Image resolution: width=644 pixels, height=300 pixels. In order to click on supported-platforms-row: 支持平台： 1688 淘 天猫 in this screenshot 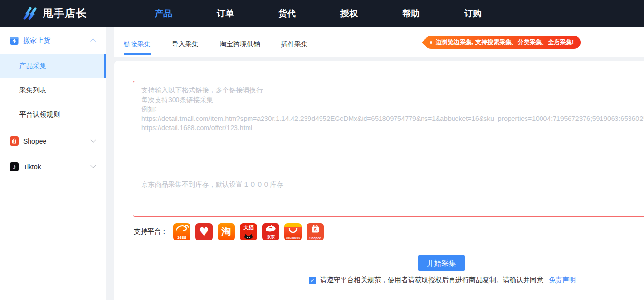, I will do `click(229, 232)`.